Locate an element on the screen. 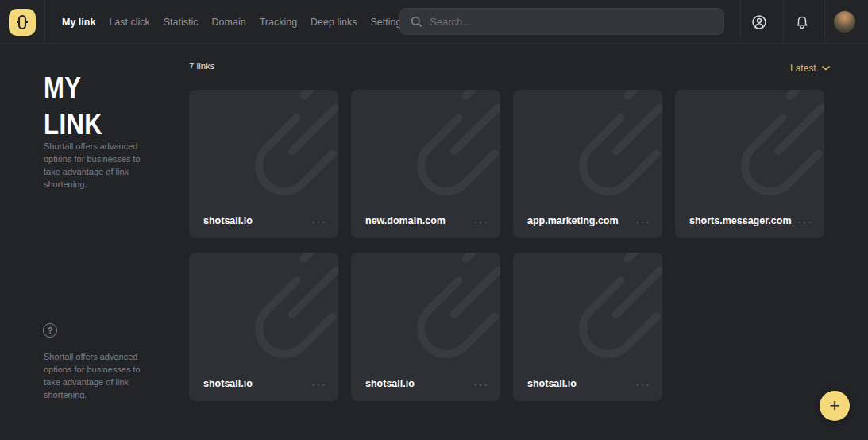 The height and width of the screenshot is (440, 868). nav-item: Last click is located at coordinates (129, 22).